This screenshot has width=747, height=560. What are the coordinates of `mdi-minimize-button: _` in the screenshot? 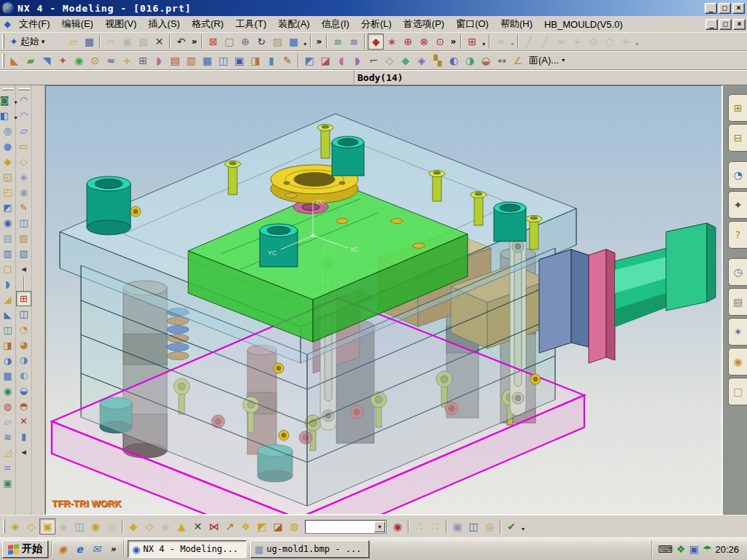 It's located at (712, 25).